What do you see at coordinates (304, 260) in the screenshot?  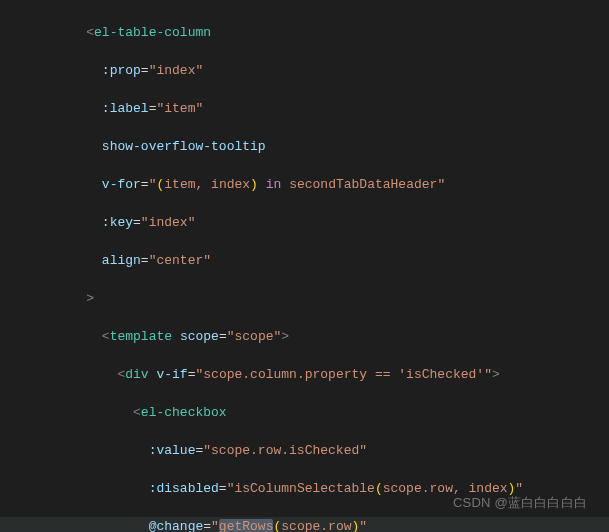 I see `code-line: align="center"` at bounding box center [304, 260].